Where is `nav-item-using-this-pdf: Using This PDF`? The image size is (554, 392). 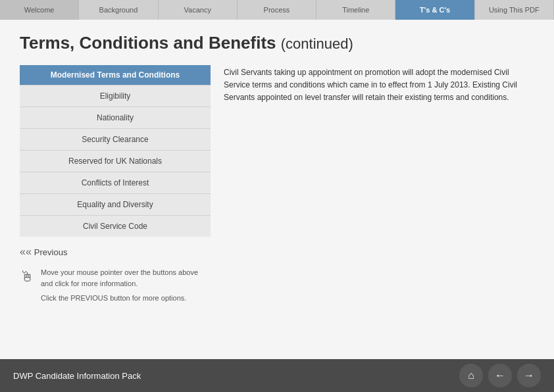 nav-item-using-this-pdf: Using This PDF is located at coordinates (515, 10).